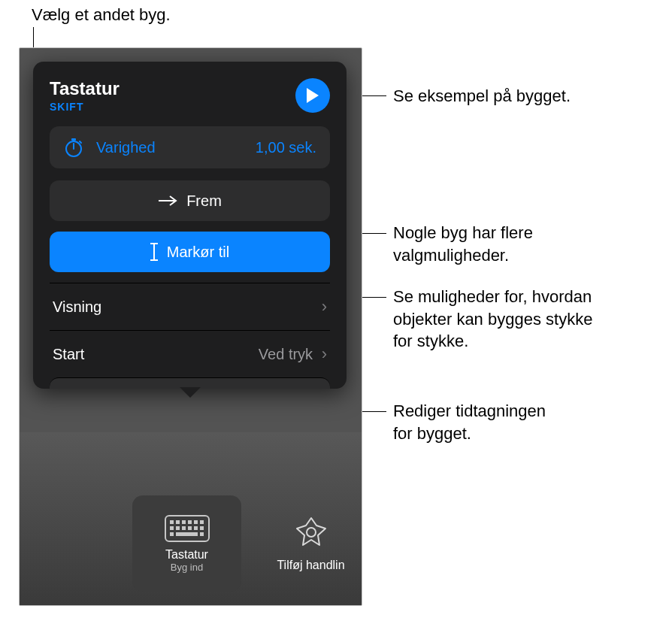  What do you see at coordinates (482, 96) in the screenshot?
I see `callout-preview: Se eksempel på bygget.` at bounding box center [482, 96].